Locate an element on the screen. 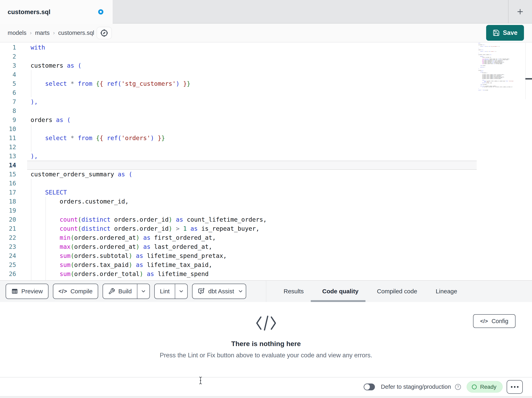  line-number: 3 is located at coordinates (8, 65).